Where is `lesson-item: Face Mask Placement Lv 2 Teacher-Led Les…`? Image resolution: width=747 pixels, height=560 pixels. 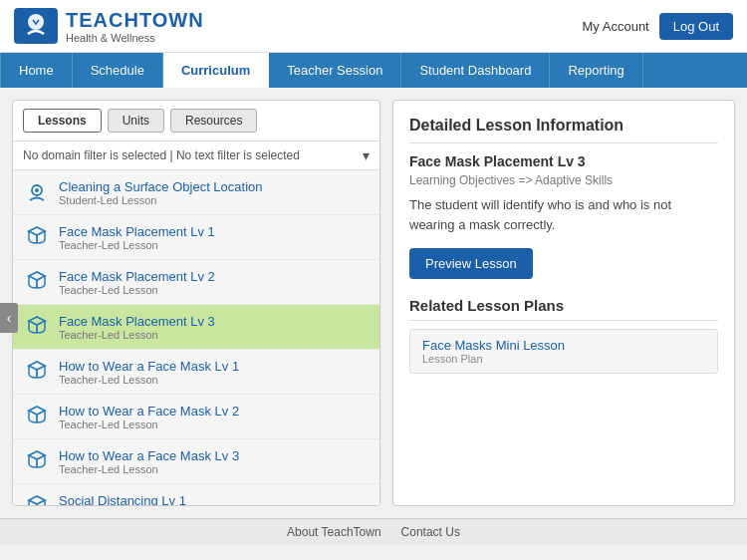
lesson-item: Face Mask Placement Lv 2 Teacher-Led Les… is located at coordinates (196, 283).